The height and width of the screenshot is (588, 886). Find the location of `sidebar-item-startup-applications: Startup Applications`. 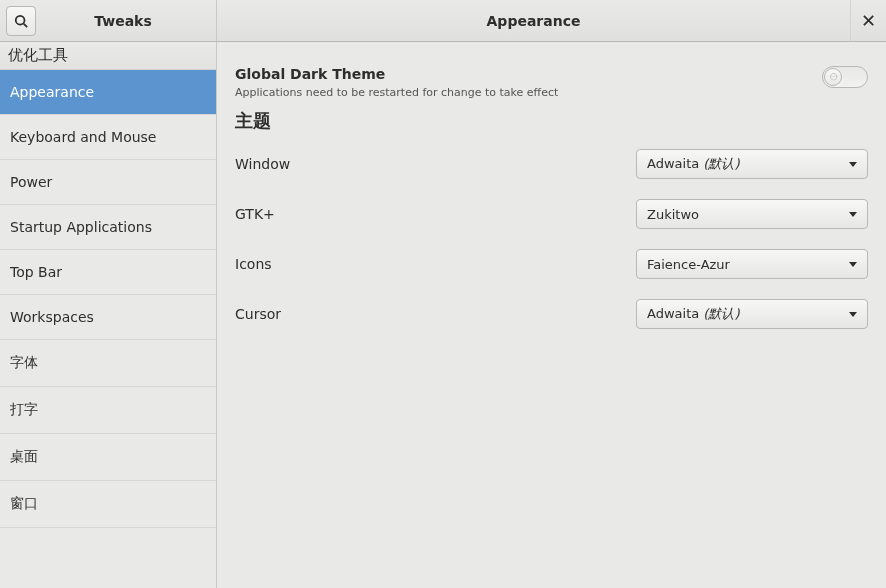

sidebar-item-startup-applications: Startup Applications is located at coordinates (108, 228).